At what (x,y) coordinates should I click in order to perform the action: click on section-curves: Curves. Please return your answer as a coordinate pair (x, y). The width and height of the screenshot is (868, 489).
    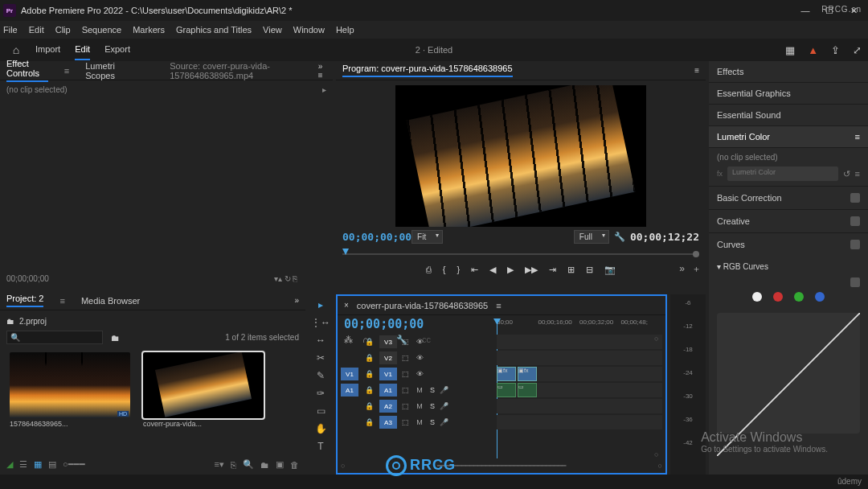
    Looking at the image, I should click on (788, 244).